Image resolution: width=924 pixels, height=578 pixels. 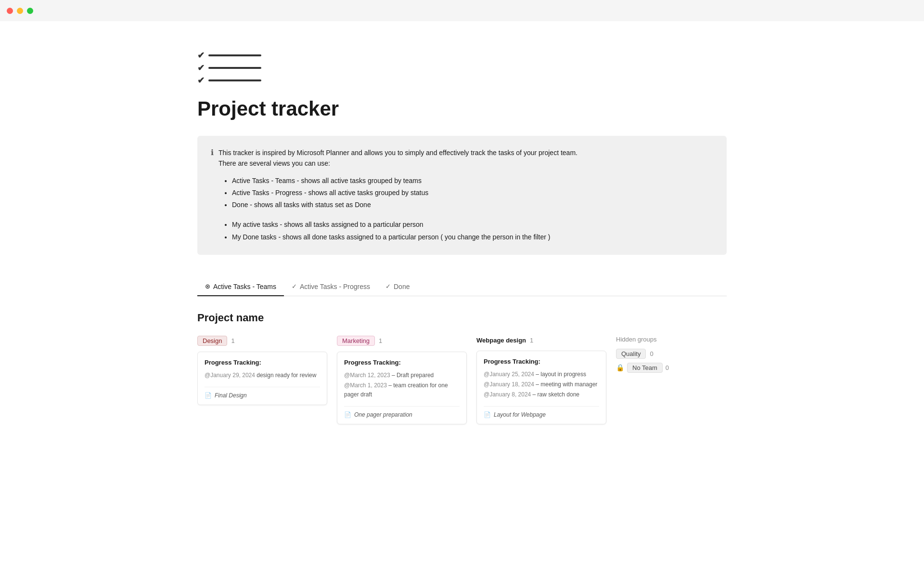 I want to click on badge-webpage: Webpage design, so click(x=501, y=340).